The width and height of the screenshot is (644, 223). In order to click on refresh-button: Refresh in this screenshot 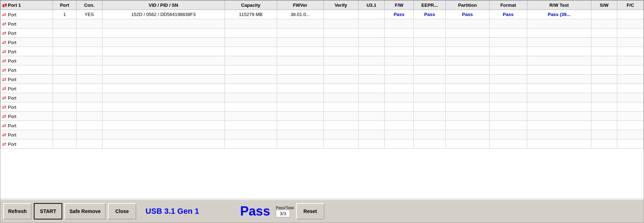, I will do `click(17, 211)`.